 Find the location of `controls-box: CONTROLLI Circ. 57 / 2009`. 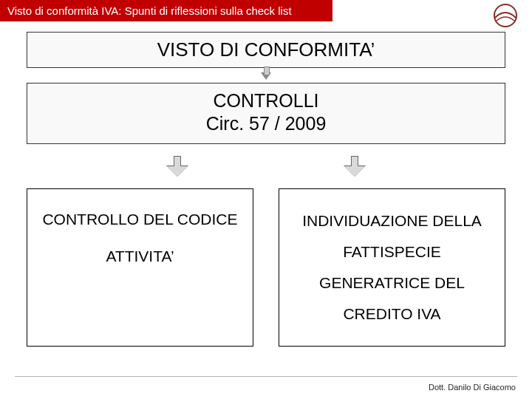

controls-box: CONTROLLI Circ. 57 / 2009 is located at coordinates (266, 114).